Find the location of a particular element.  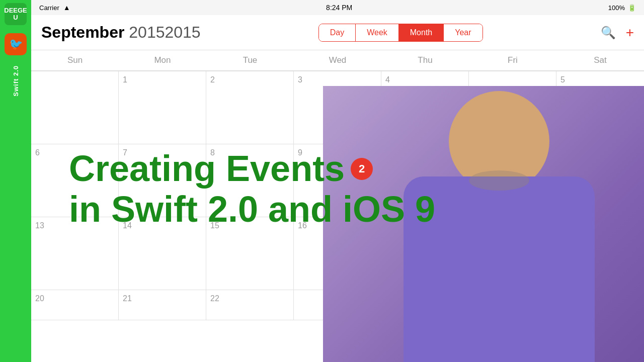

search-icon: 🔍 is located at coordinates (608, 33).